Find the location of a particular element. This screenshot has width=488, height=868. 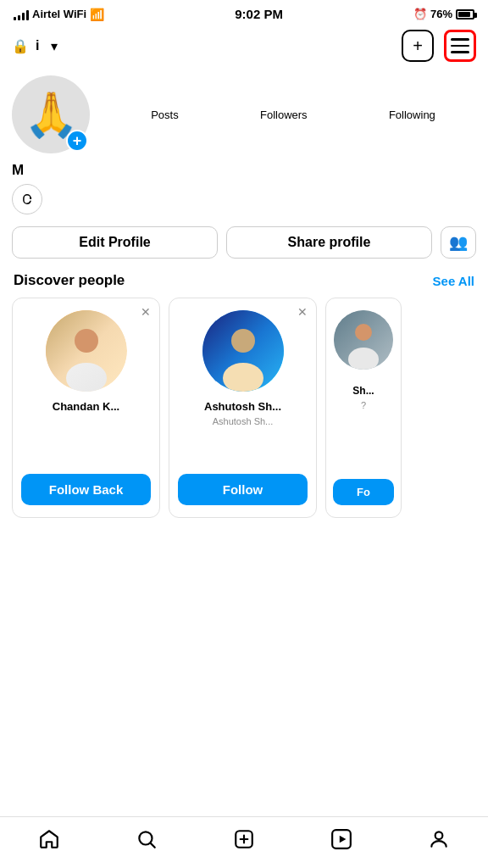

action-buttons: Edit Profile Share profile 👥 is located at coordinates (244, 242).